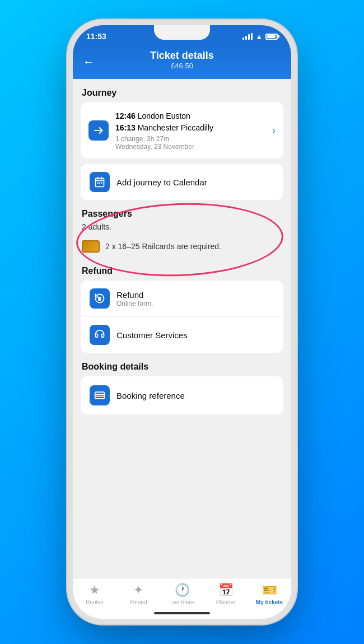 The height and width of the screenshot is (644, 364). What do you see at coordinates (182, 233) in the screenshot?
I see `passengers-section: Passengers 2 adults. 2 x 16–25 Railcards…` at bounding box center [182, 233].